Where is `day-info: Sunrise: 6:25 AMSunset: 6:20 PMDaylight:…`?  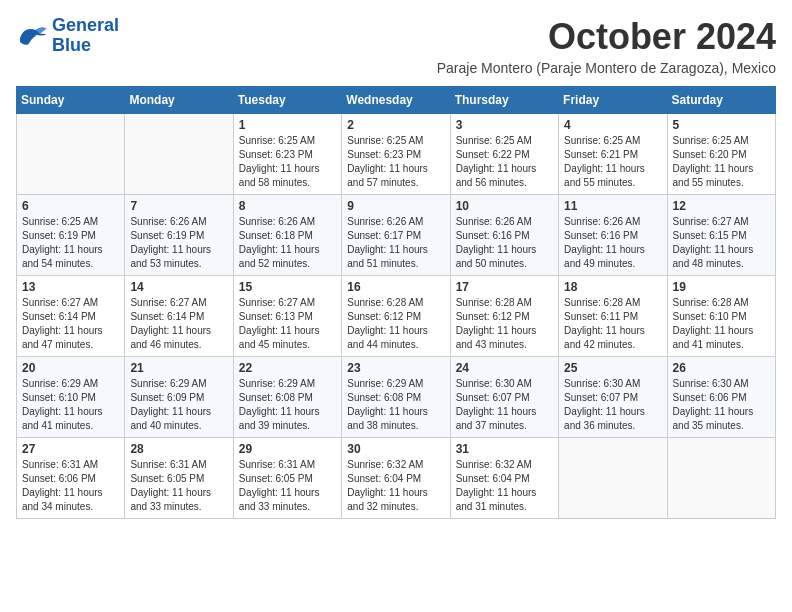 day-info: Sunrise: 6:25 AMSunset: 6:20 PMDaylight:… is located at coordinates (722, 162).